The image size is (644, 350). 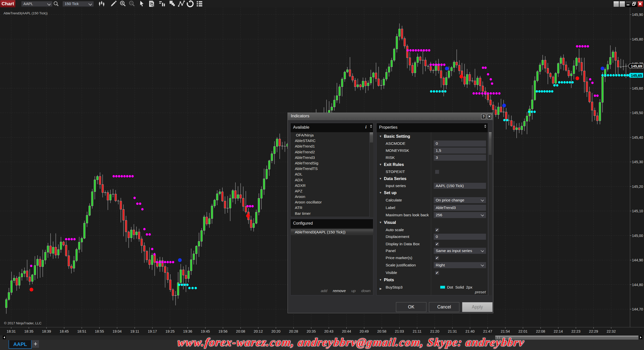 What do you see at coordinates (399, 331) in the screenshot?
I see `svg-text: 21:03` at bounding box center [399, 331].